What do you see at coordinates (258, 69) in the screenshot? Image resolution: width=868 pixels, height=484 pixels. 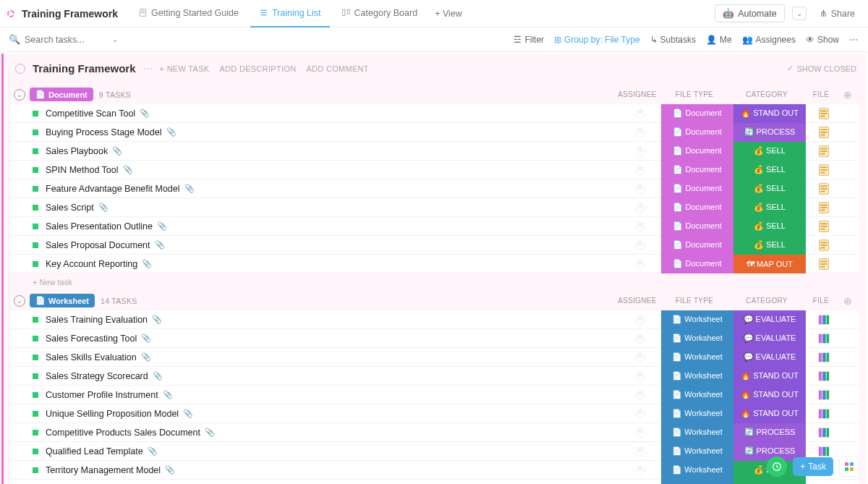 I see `add-description-link: ADD DESCRIPTION` at bounding box center [258, 69].